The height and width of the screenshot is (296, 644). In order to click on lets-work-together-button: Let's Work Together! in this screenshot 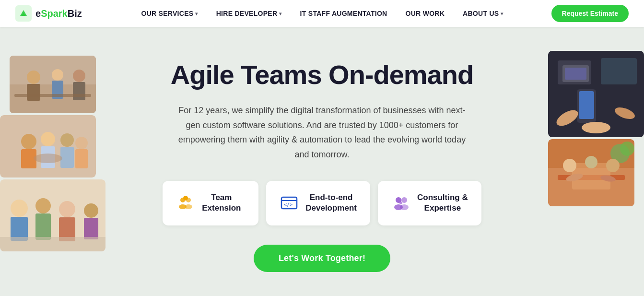, I will do `click(322, 258)`.